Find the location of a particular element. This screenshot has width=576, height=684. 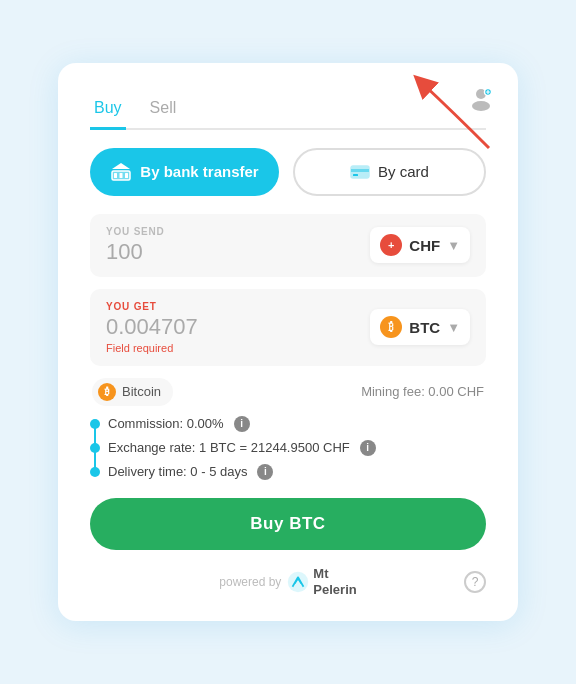

mt-pelerin-name: MtPelerin is located at coordinates (334, 582).